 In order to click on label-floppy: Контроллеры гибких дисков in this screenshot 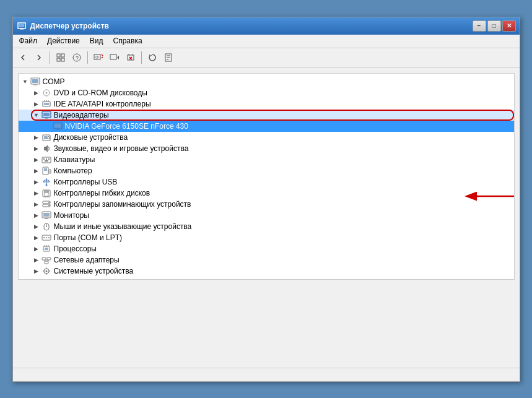, I will do `click(102, 193)`.